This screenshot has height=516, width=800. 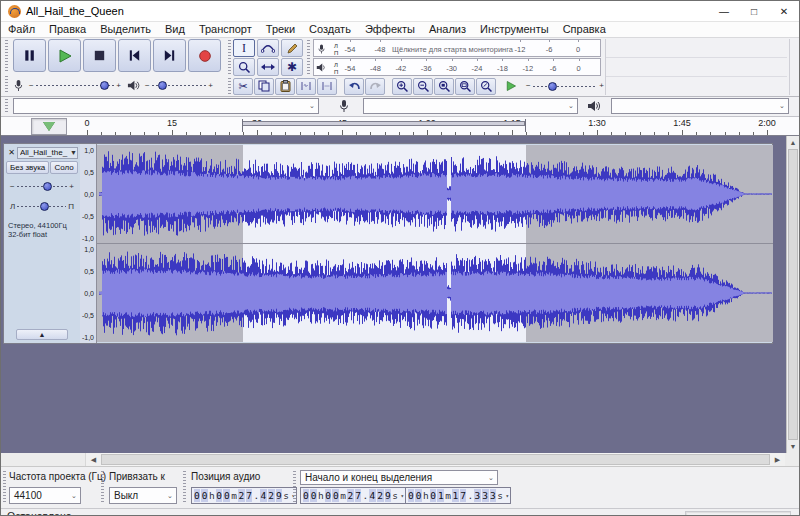 I want to click on close-button: ✕, so click(x=784, y=12).